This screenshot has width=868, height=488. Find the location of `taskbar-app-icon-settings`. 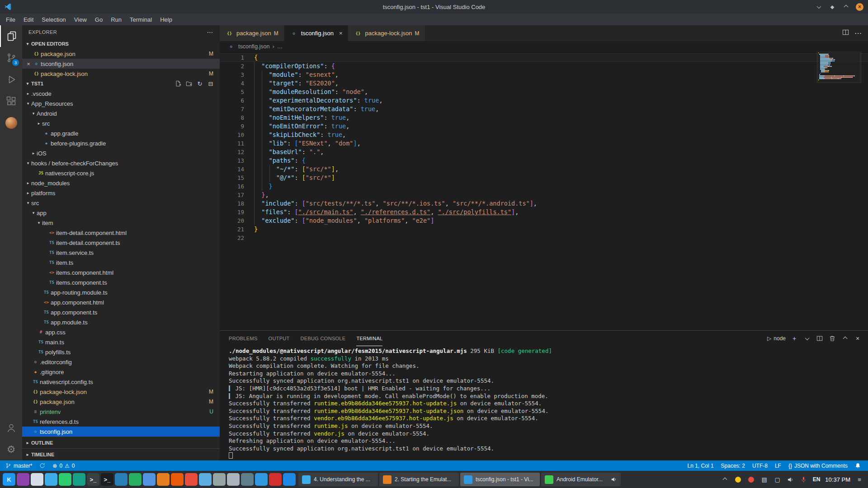

taskbar-app-icon-settings is located at coordinates (247, 479).